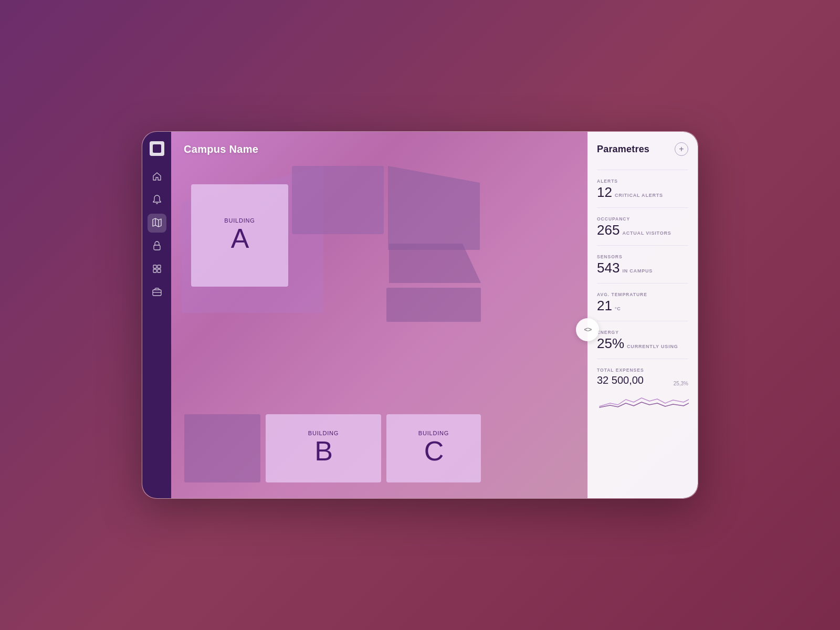 The height and width of the screenshot is (630, 840). What do you see at coordinates (223, 448) in the screenshot?
I see `building-bottom-left` at bounding box center [223, 448].